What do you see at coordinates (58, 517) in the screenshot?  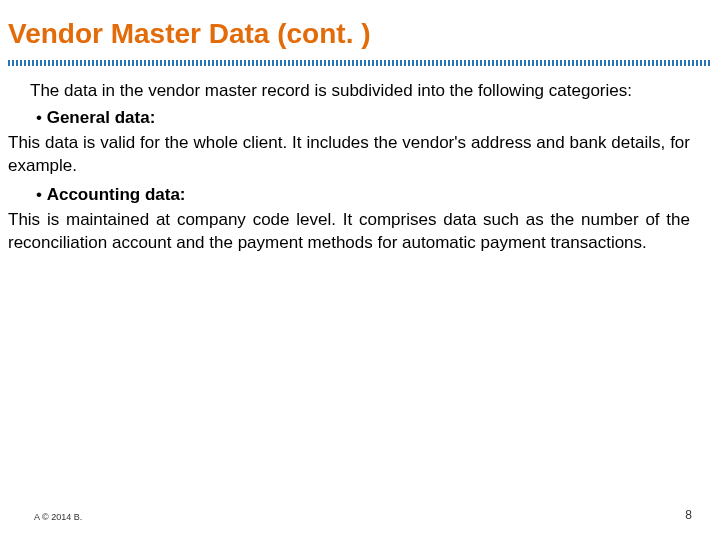 I see `footer-left: A © 2014 B.` at bounding box center [58, 517].